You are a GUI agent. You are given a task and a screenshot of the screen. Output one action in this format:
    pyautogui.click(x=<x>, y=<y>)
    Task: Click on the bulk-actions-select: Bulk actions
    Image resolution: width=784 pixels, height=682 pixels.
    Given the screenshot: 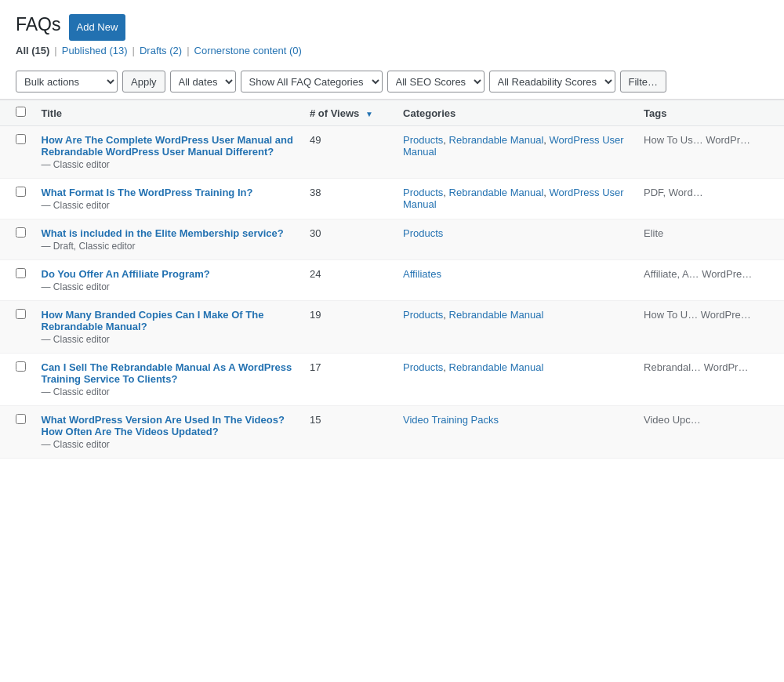 What is the action you would take?
    pyautogui.click(x=67, y=82)
    